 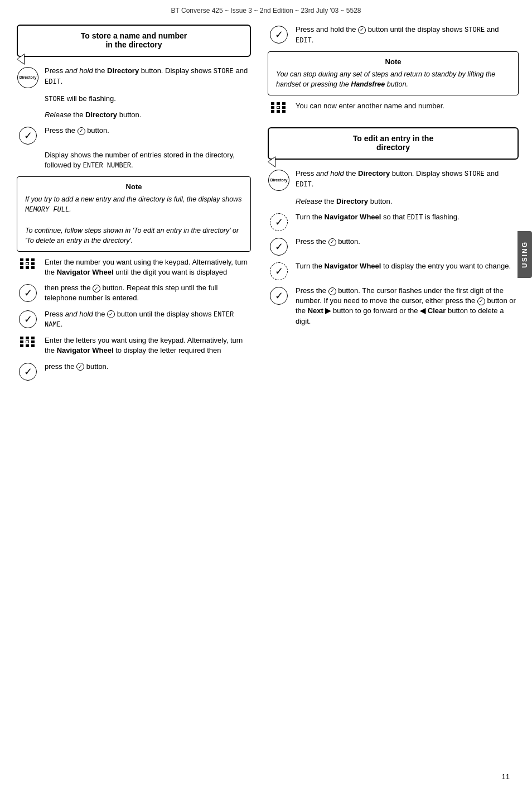 I want to click on check-icon-3: ✓, so click(x=28, y=319).